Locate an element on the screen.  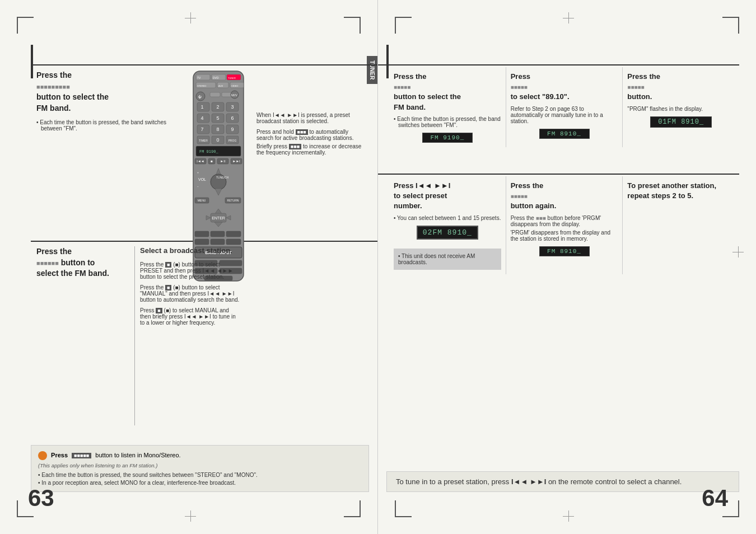
right-step6-title: To preset another station, repeat steps … is located at coordinates (681, 191).